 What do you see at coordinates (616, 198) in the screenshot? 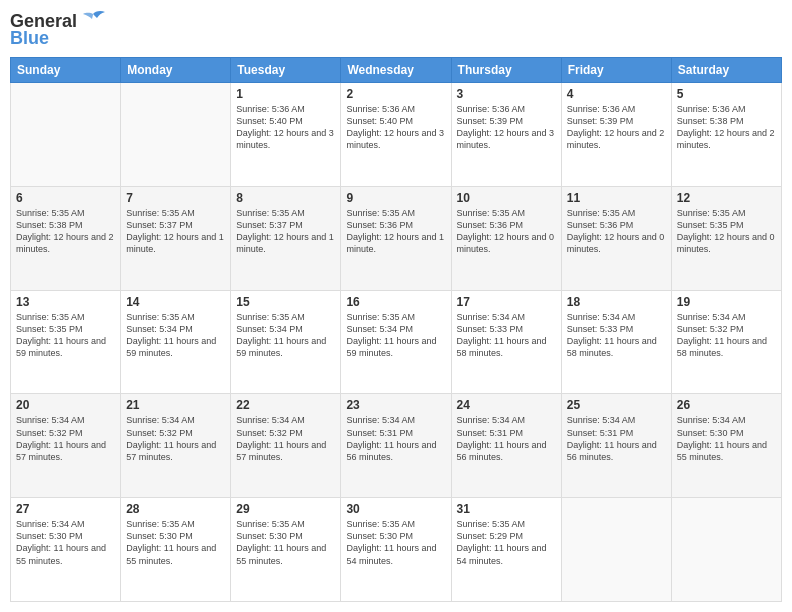
I see `day-number: 11` at bounding box center [616, 198].